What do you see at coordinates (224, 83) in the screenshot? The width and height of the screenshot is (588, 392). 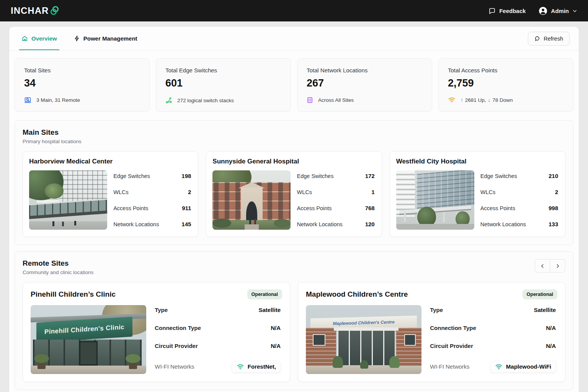 I see `stat-value: 601` at bounding box center [224, 83].